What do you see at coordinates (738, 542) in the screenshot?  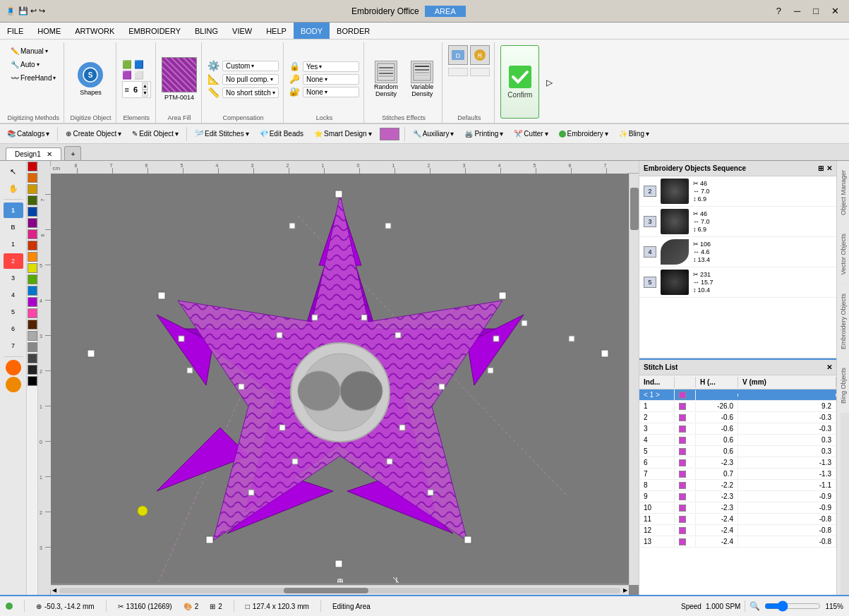 I see `stitch-row-13: 13 -2.4 -0.8` at bounding box center [738, 542].